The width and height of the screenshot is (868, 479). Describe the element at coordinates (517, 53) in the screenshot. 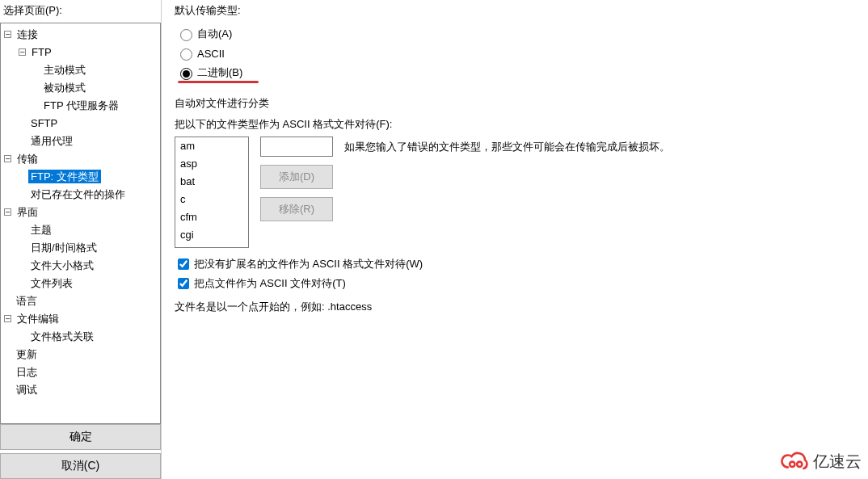

I see `radio-ascii-row: ASCII` at that location.